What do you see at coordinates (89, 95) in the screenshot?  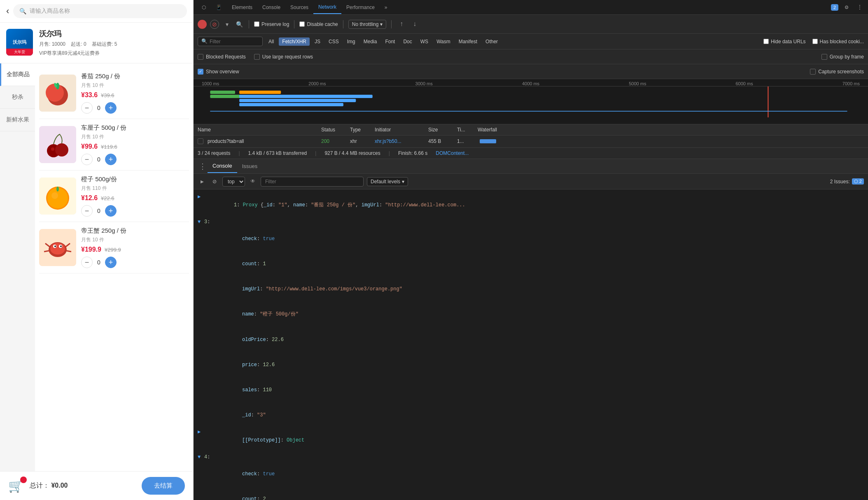 I see `price-current-tomato: ¥33.6` at bounding box center [89, 95].